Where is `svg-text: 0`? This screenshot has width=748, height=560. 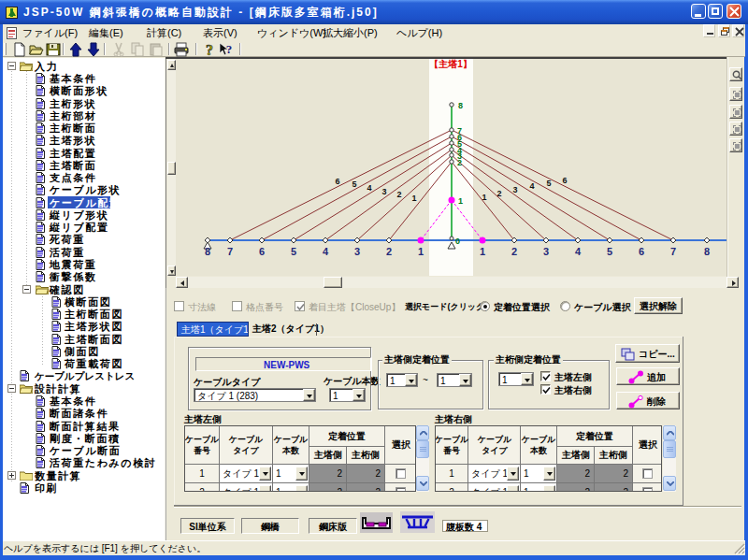 svg-text: 0 is located at coordinates (458, 241).